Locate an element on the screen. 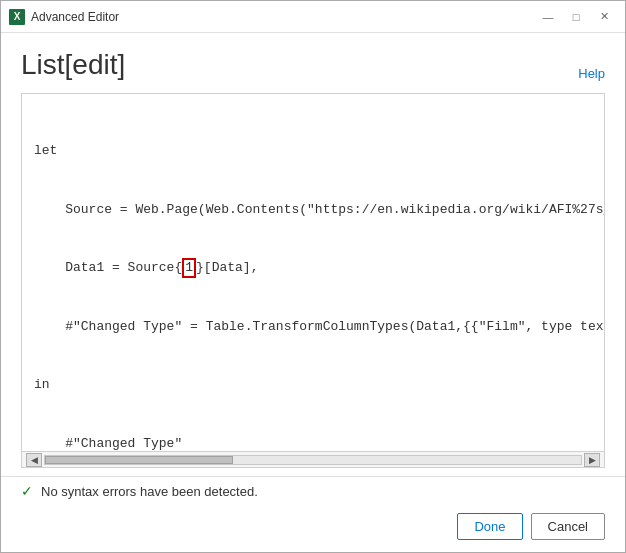 This screenshot has height=553, width=626. help-link: Help is located at coordinates (592, 74).